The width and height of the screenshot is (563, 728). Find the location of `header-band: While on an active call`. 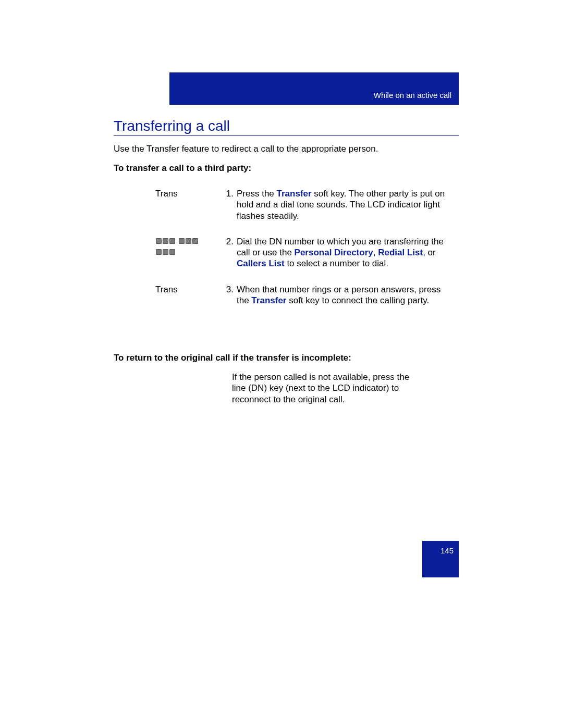

header-band: While on an active call is located at coordinates (314, 89).